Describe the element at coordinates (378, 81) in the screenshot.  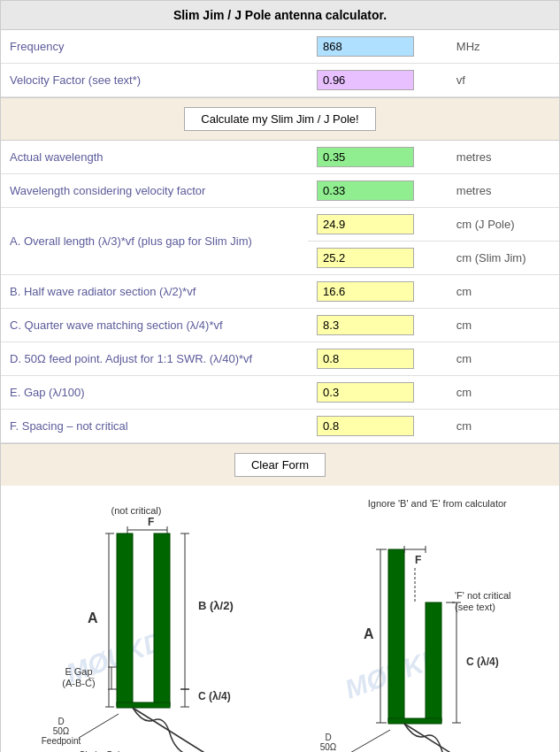
I see `velocity-input-cell` at that location.